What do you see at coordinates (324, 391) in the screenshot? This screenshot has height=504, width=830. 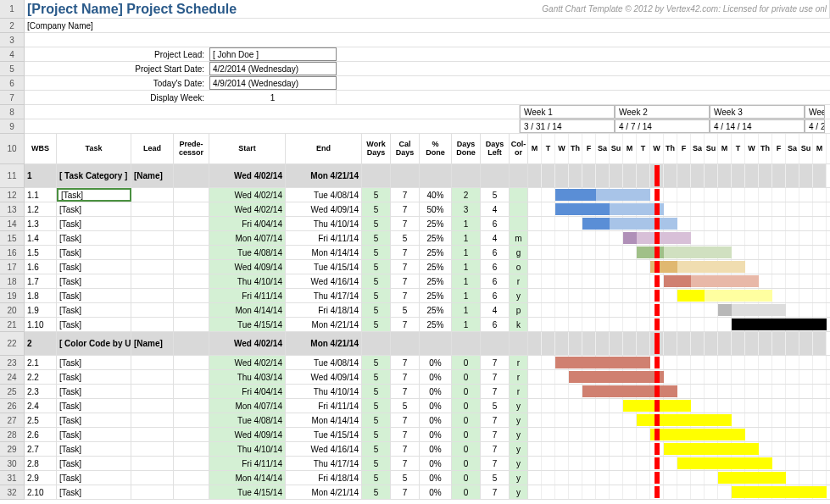 I see `end-cell: Thu 4/10/14` at bounding box center [324, 391].